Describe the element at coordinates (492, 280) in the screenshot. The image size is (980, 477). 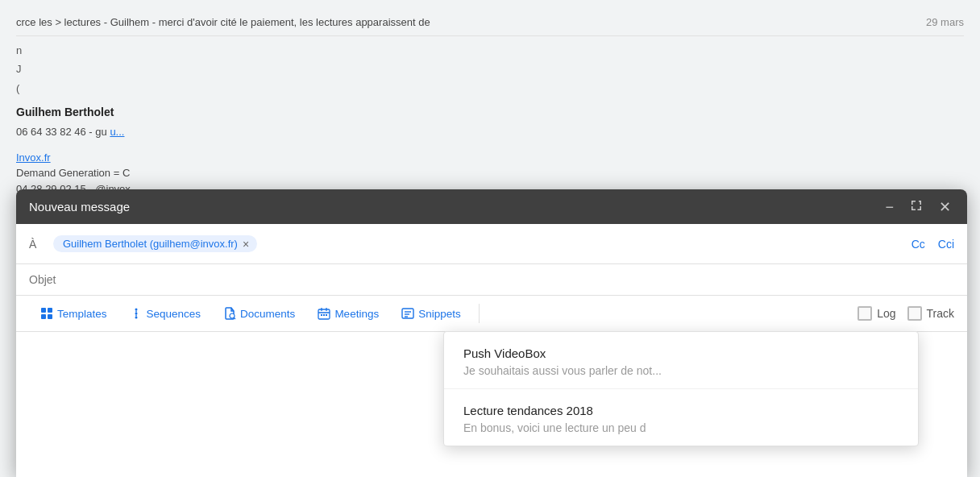
I see `subject-input` at that location.